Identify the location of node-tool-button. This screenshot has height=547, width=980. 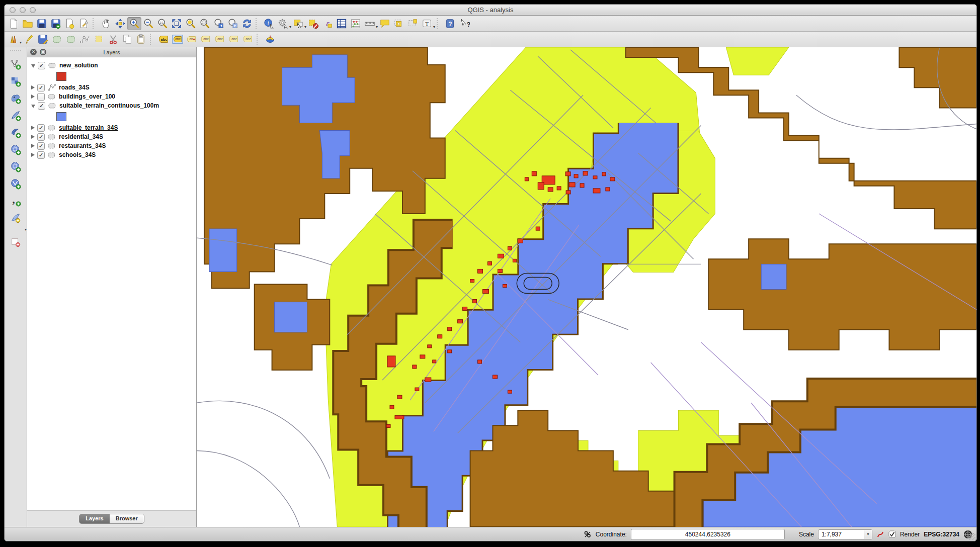
(85, 39).